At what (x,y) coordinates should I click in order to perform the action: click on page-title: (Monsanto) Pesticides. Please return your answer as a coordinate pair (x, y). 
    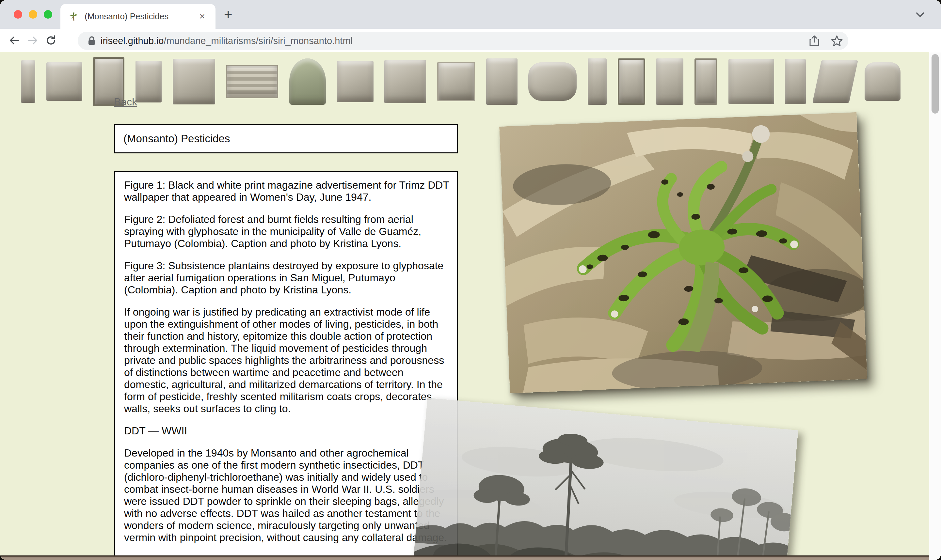
    Looking at the image, I should click on (177, 139).